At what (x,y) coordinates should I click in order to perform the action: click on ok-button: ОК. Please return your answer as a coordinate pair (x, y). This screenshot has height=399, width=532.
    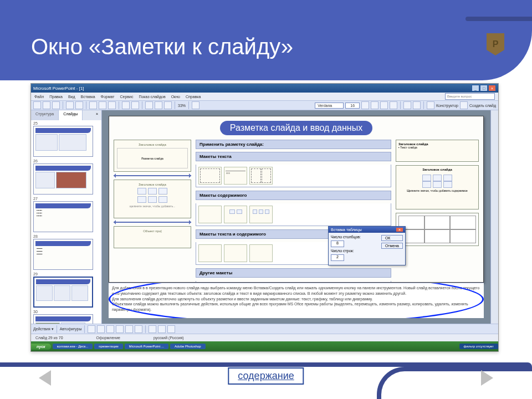
    Looking at the image, I should click on (392, 238).